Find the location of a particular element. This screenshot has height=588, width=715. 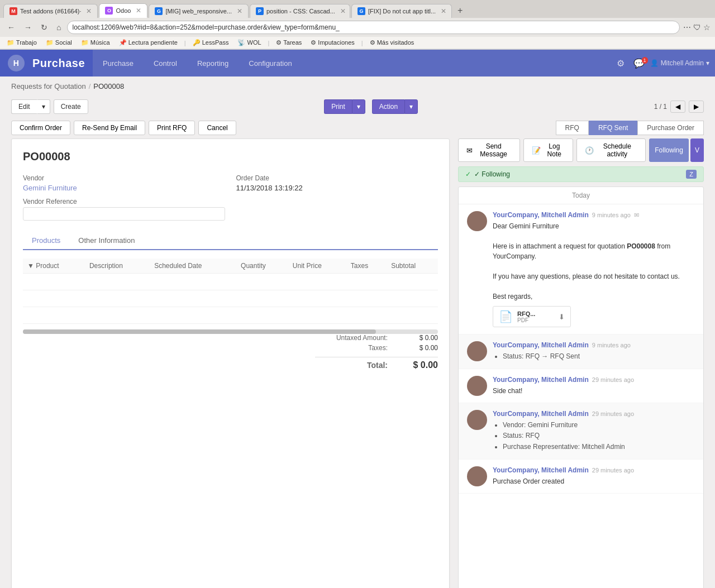

today-label: Today is located at coordinates (581, 195).